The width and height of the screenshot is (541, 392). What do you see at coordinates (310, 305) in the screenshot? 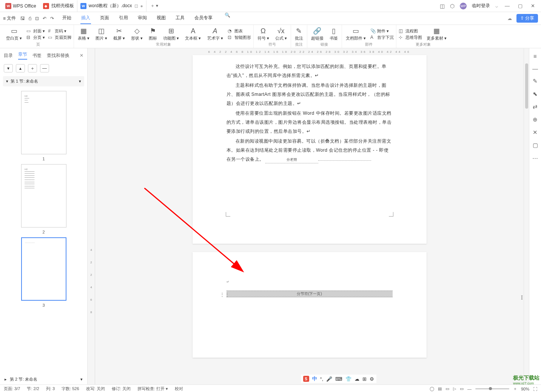
I see `document-page-3: ↵ ⋮⋮ 分节符(下一页)` at bounding box center [310, 305].